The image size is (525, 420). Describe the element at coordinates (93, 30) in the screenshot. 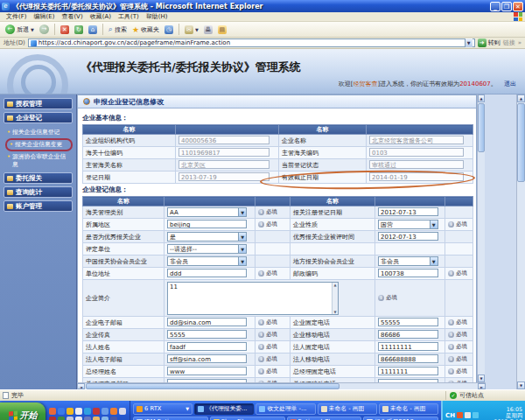

I see `home-button: ⌂` at that location.